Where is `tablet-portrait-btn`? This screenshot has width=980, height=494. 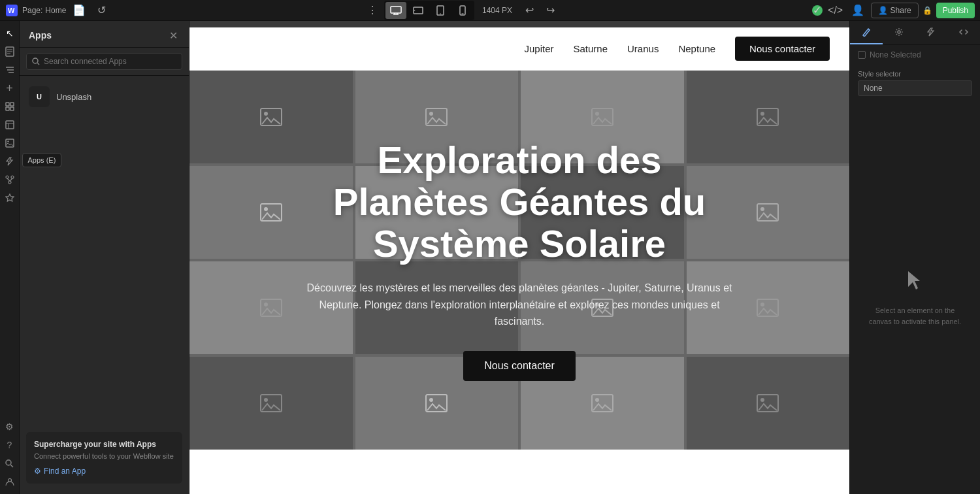
tablet-portrait-btn is located at coordinates (440, 10).